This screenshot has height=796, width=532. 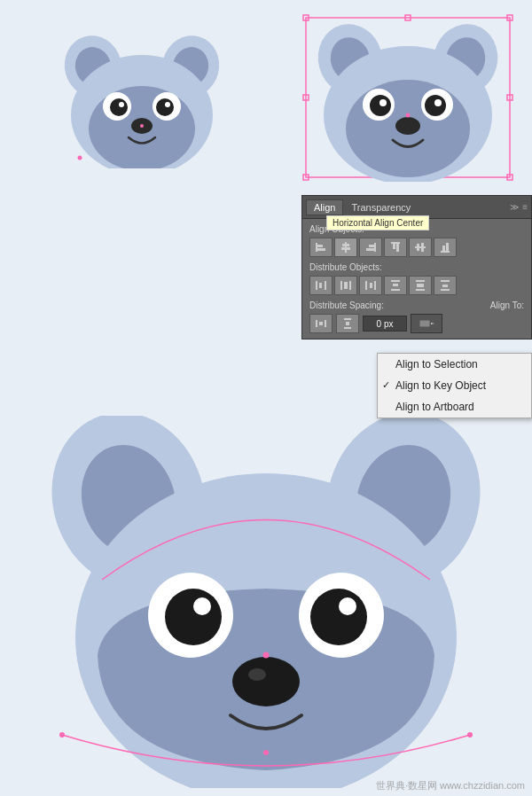 What do you see at coordinates (417, 324) in the screenshot?
I see `spacing-input-row` at bounding box center [417, 324].